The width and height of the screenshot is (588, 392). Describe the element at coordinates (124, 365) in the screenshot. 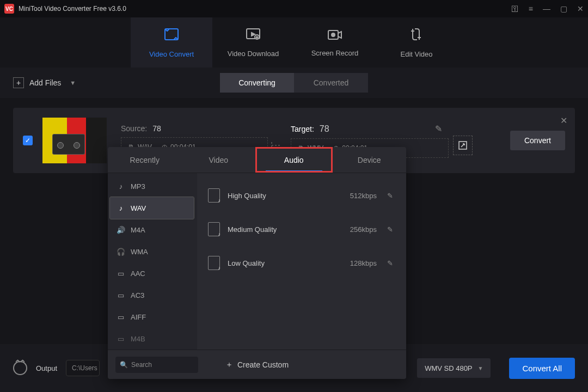

I see `search-icon: 🔍` at that location.